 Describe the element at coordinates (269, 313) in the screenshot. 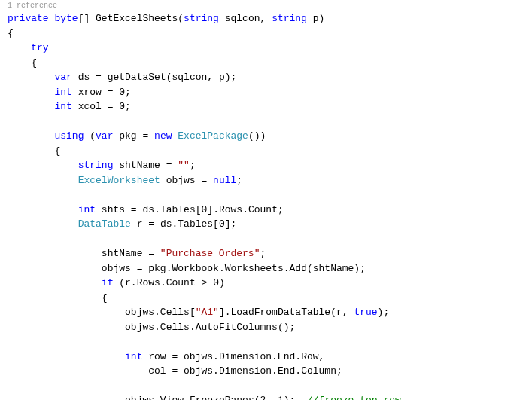

I see `code-line: objws.Cells["A1"].LoadFromDataTable(r, t…` at that location.